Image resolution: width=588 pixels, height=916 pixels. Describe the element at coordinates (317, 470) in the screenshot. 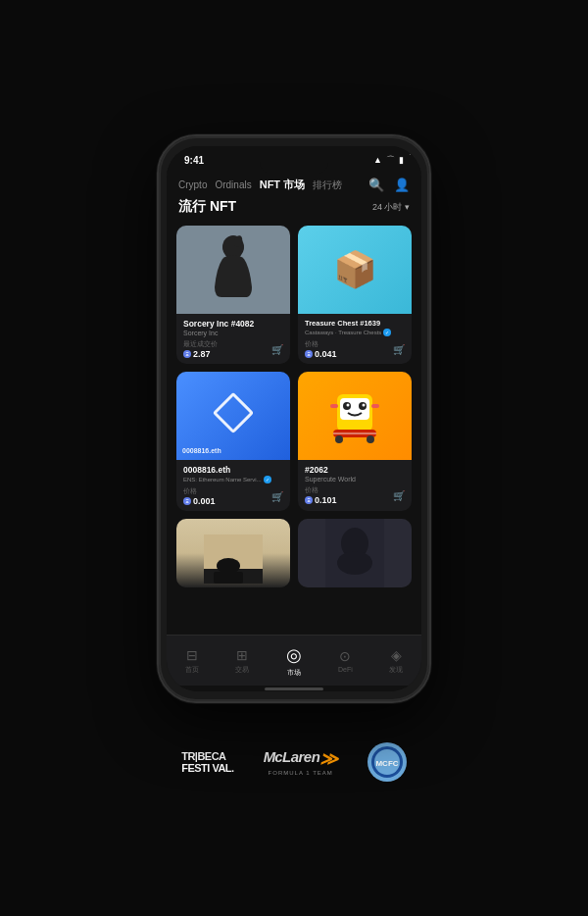

I see `nft-name-4: #2062` at that location.